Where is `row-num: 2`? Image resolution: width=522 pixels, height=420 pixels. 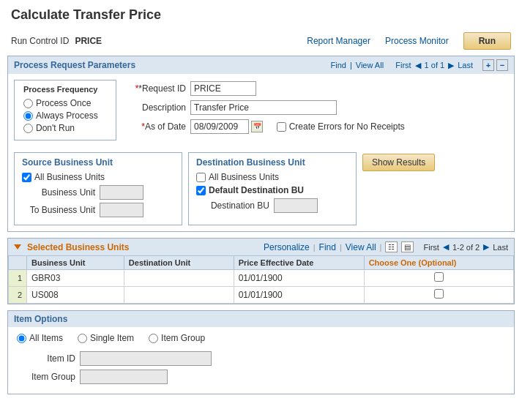 row-num: 2 is located at coordinates (18, 296).